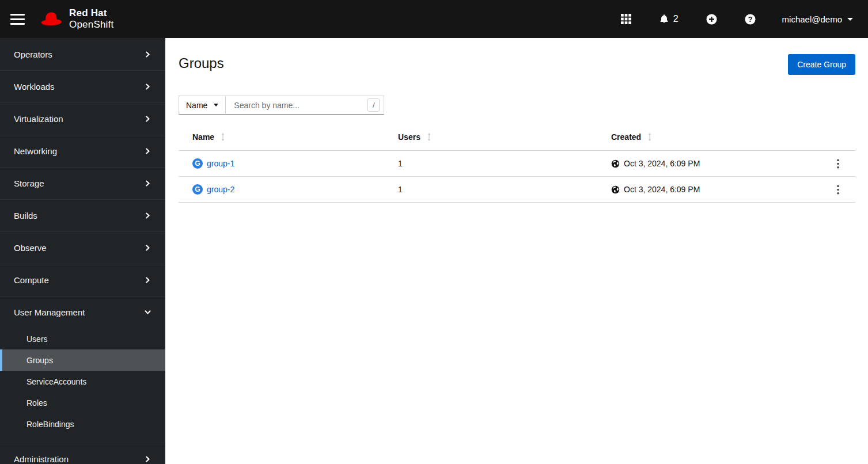 Image resolution: width=868 pixels, height=464 pixels. What do you see at coordinates (30, 248) in the screenshot?
I see `sidebar-item-label: Observe` at bounding box center [30, 248].